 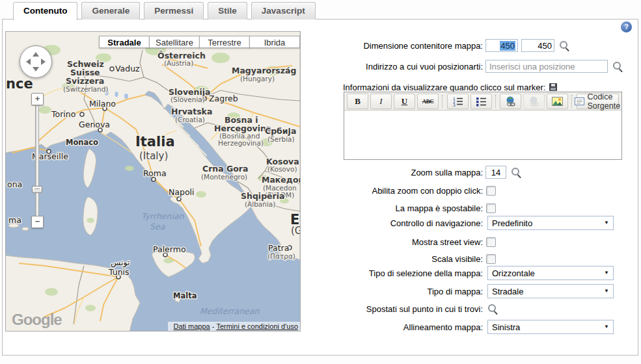 I want to click on dblclick-checkbox, so click(x=491, y=191).